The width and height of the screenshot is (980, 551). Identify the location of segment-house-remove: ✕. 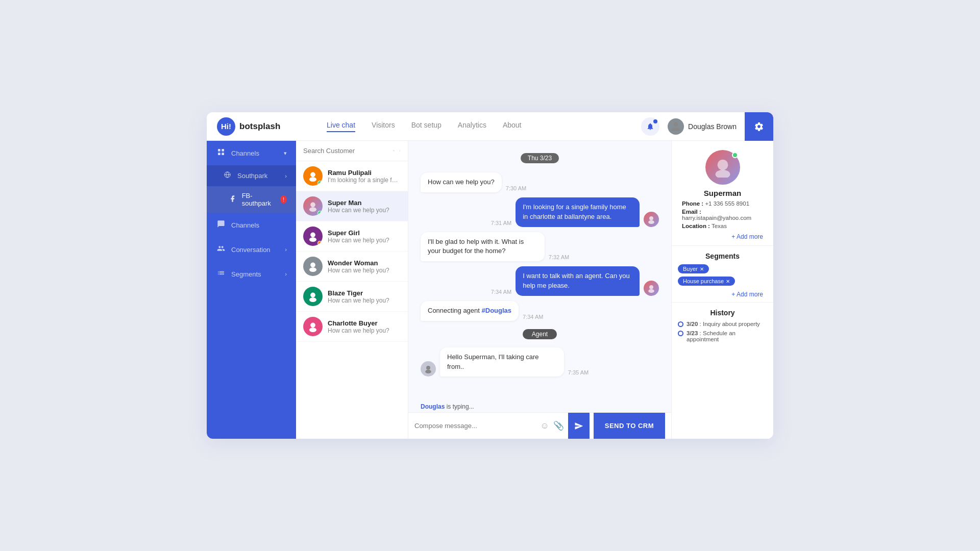
(728, 282).